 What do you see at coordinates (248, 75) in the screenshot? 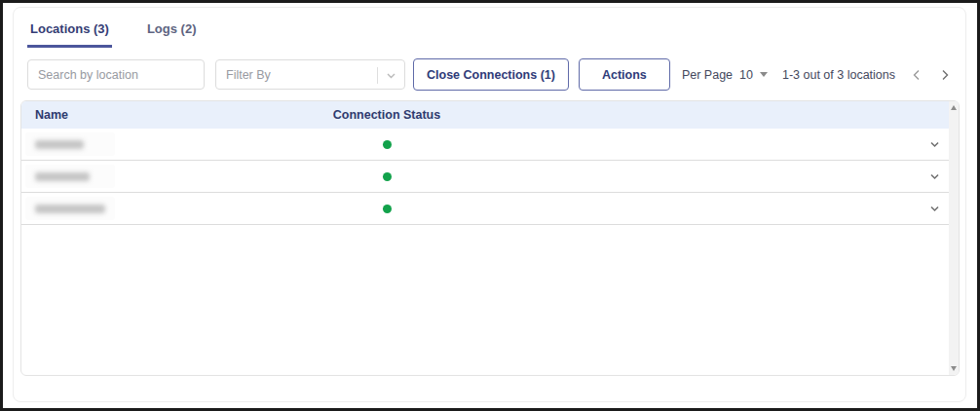
I see `filter-by-placeholder: Filter By` at bounding box center [248, 75].